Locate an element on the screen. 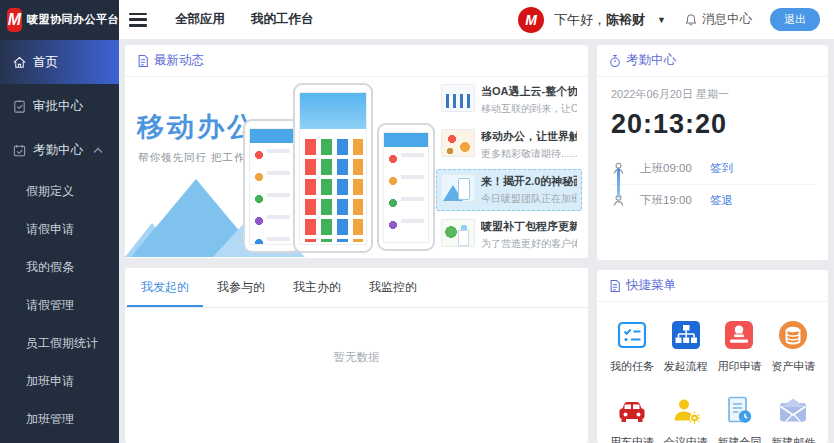 The height and width of the screenshot is (443, 834). timeline-connector is located at coordinates (618, 183).